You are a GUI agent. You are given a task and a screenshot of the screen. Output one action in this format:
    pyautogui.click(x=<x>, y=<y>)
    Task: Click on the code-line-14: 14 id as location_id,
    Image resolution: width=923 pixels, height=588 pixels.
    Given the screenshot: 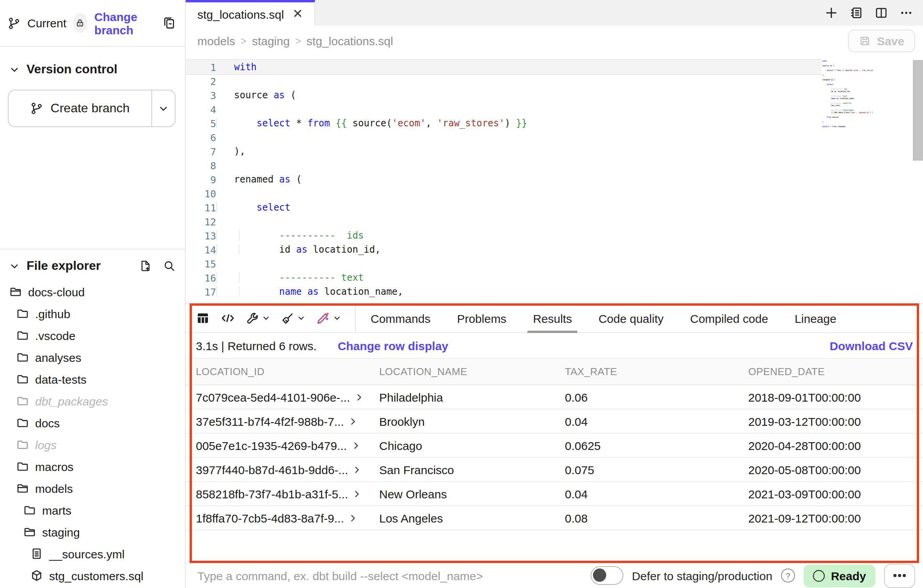 What is the action you would take?
    pyautogui.click(x=504, y=250)
    